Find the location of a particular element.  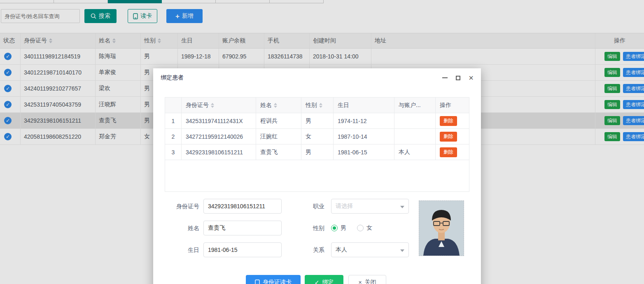

row-birthday: 1987-10-14 is located at coordinates (364, 137).